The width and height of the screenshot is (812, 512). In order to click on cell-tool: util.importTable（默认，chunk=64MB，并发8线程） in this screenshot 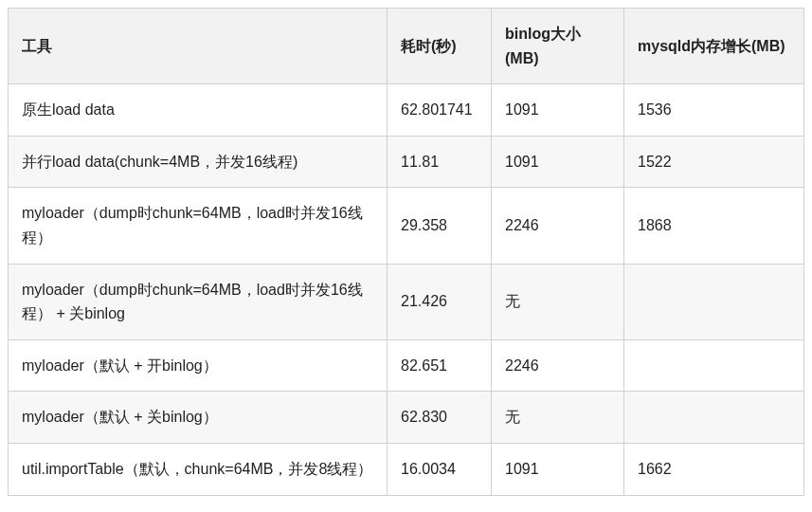, I will do `click(198, 468)`.